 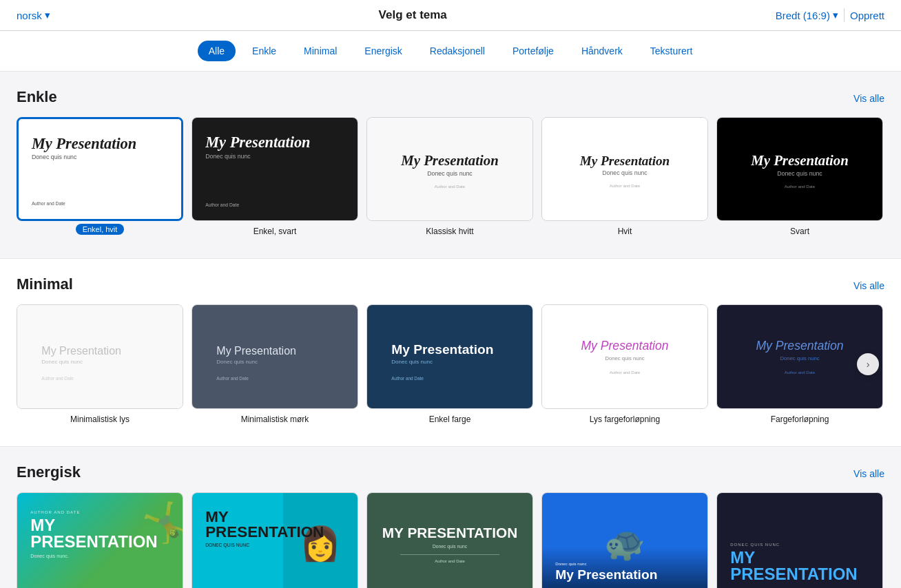 What do you see at coordinates (450, 15) in the screenshot?
I see `top-bar: norsk ▾ Velg et tema Bredt (16:9) ▾ Oppr…` at bounding box center [450, 15].